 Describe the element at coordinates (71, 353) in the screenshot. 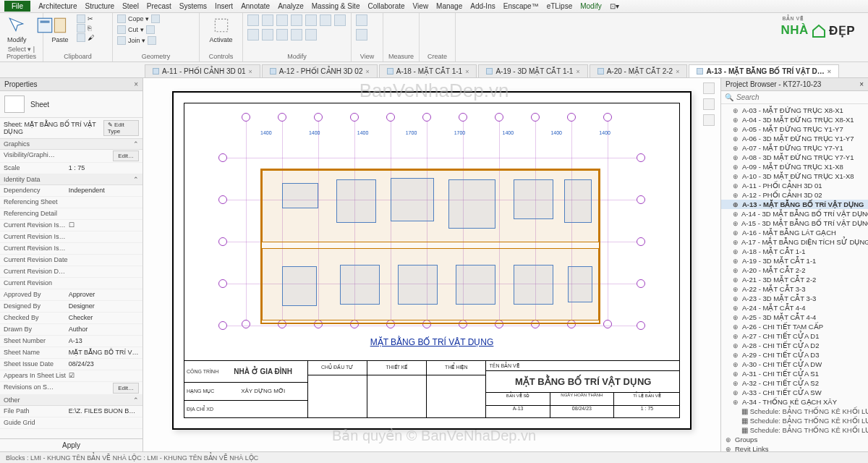

I see `property-row: Sheet NameMẶT BẰNG BỐ TRÍ VẬT DỤ…` at that location.